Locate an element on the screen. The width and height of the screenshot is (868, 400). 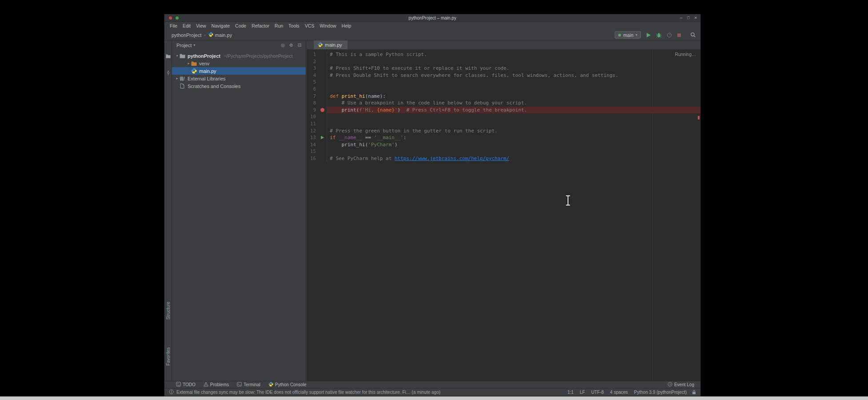
commit-toolwindow-icon is located at coordinates (168, 73).